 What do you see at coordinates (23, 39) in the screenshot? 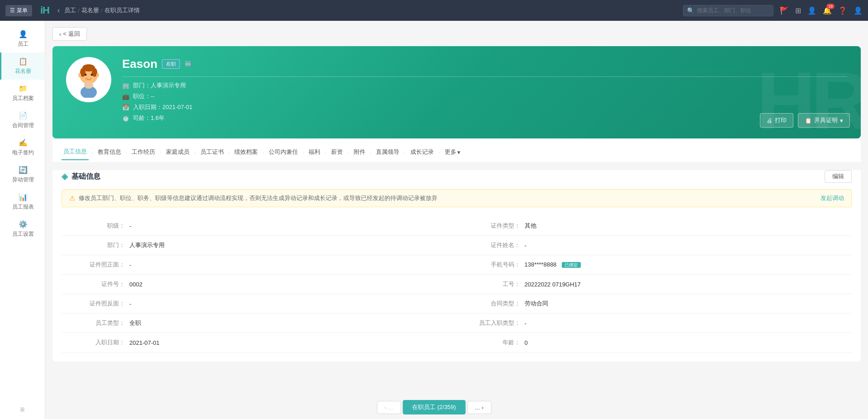
I see `sidebar-item-employee: 👤 员工` at bounding box center [23, 39].